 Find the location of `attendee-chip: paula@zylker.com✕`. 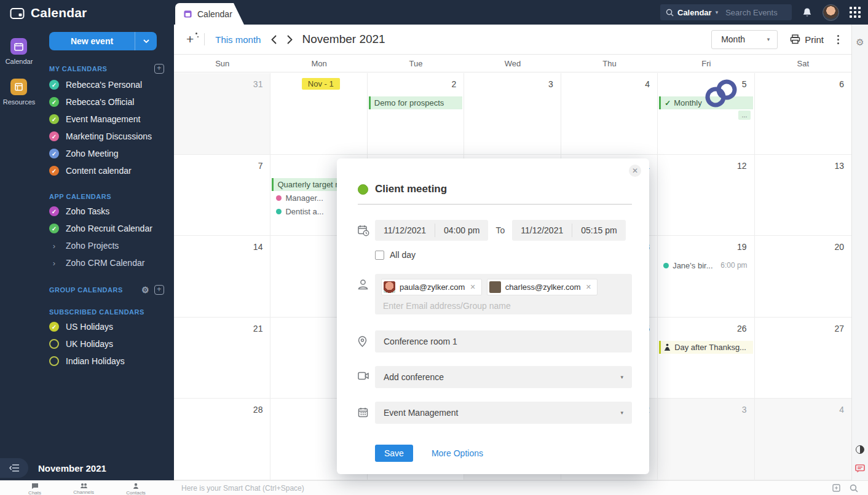

attendee-chip: paula@zylker.com✕ is located at coordinates (432, 287).